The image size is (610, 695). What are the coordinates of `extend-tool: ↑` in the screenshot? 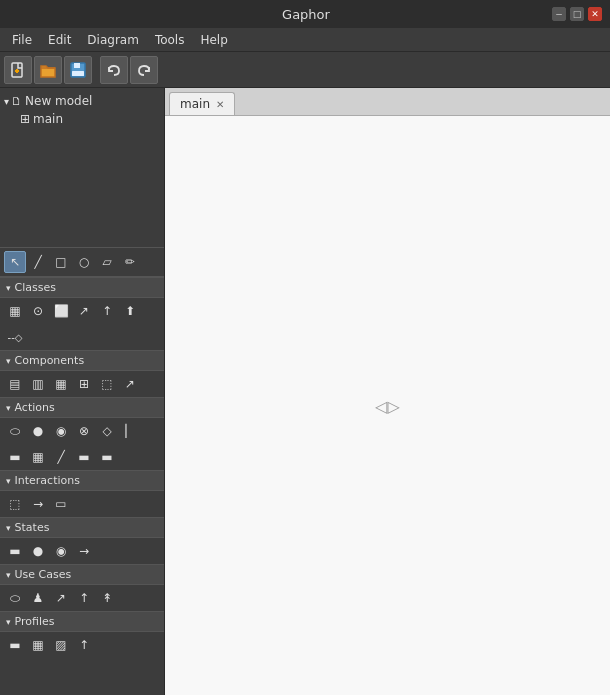 It's located at (84, 598).